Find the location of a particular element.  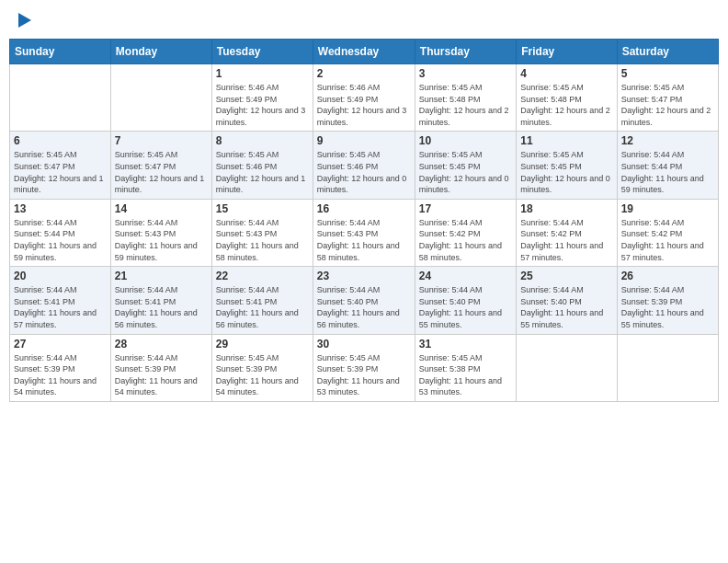

day-number: 23 is located at coordinates (364, 276).